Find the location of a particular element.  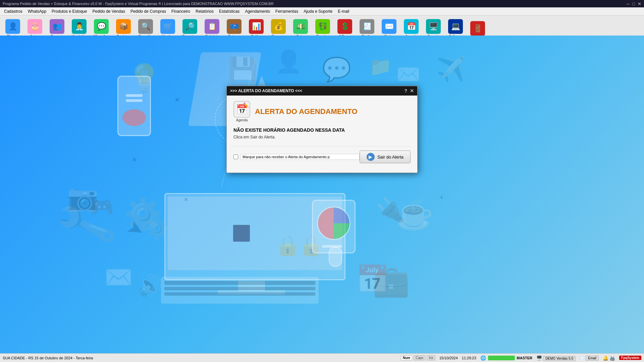

menu-item-email: E-mail is located at coordinates (343, 11).